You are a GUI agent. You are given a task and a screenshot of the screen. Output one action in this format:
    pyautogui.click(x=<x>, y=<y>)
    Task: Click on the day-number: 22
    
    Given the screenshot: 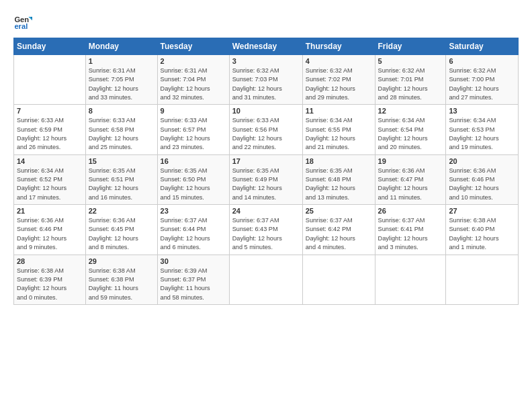 What is the action you would take?
    pyautogui.click(x=122, y=211)
    